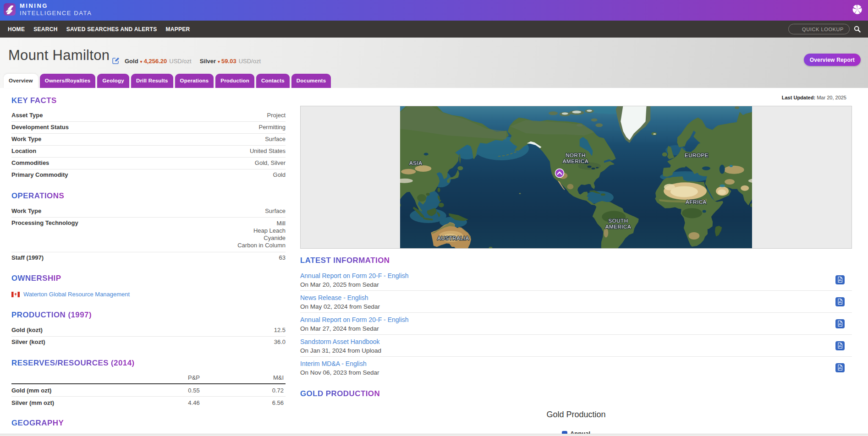  Describe the element at coordinates (84, 390) in the screenshot. I see `reserves-label: Gold (mm ozt)` at that location.